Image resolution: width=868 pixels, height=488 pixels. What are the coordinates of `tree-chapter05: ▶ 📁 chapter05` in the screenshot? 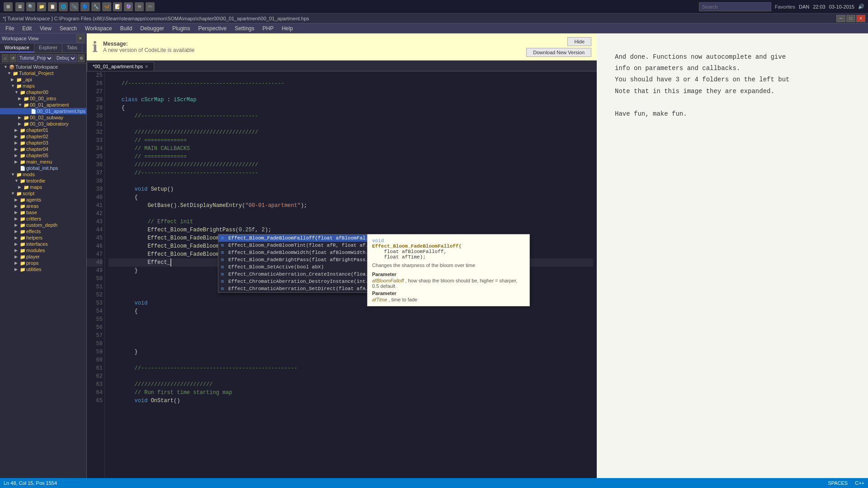 It's located at (43, 155).